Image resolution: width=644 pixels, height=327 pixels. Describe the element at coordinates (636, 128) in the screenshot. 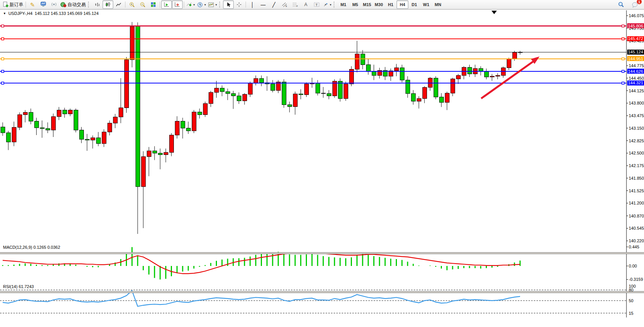

I see `price-axis-value: 143.150` at that location.